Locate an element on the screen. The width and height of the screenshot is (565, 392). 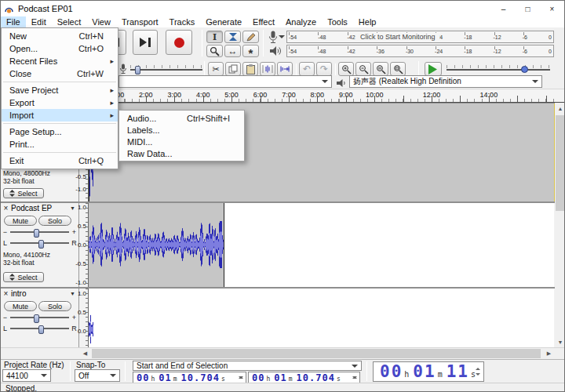
horizontal-scrollbar: ◀ ▶ is located at coordinates (282, 353).